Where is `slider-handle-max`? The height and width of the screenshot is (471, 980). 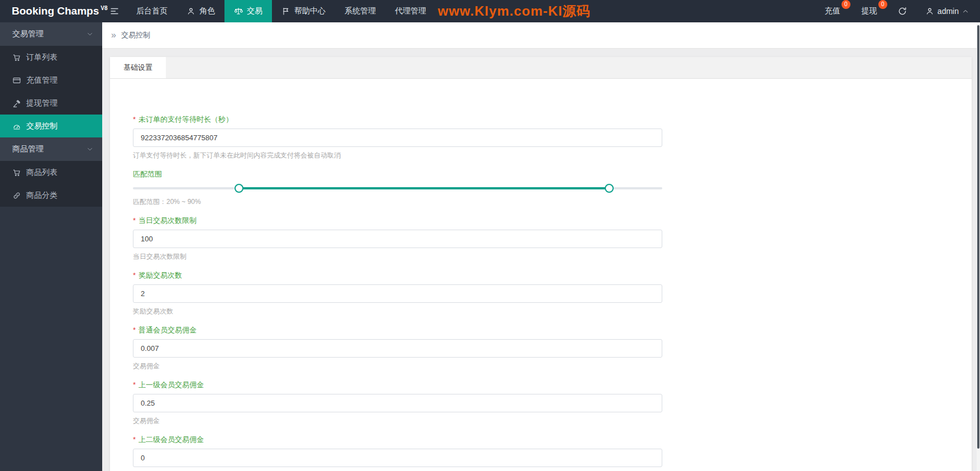
slider-handle-max is located at coordinates (609, 188).